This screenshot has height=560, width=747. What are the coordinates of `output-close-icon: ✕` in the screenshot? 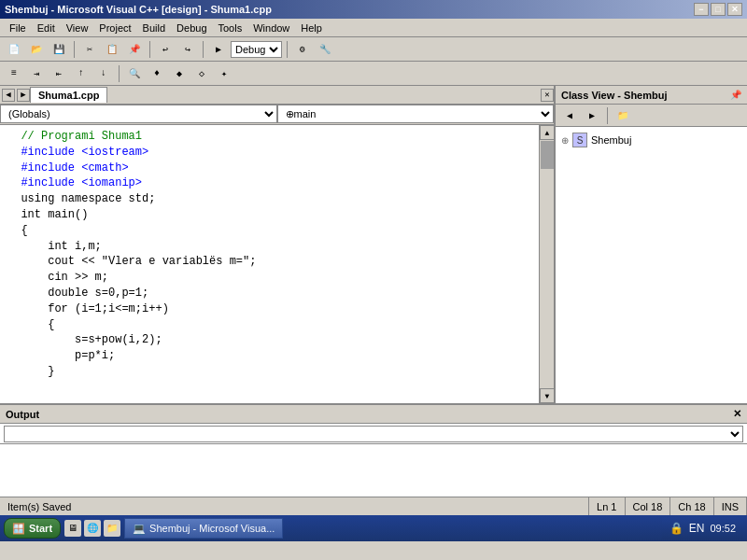 It's located at (738, 414).